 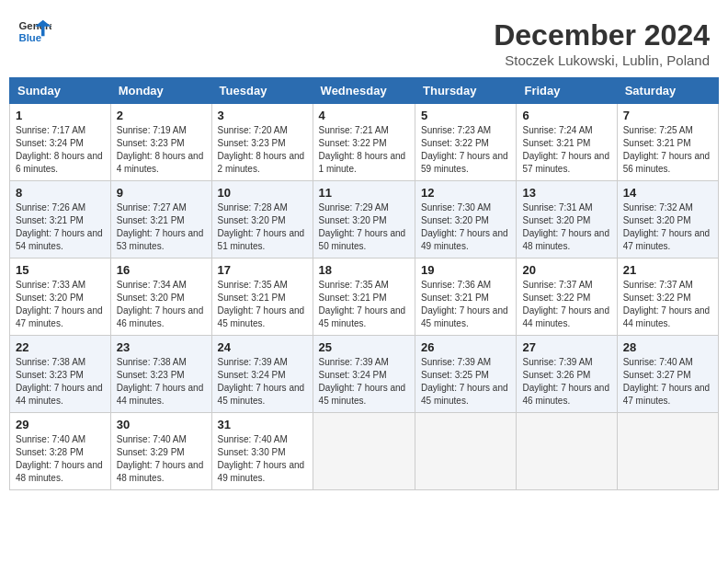 I want to click on calendar-day-cell: 3 Sunrise: 7:20 AMSunset: 3:23 PMDayligh…, so click(x=262, y=143).